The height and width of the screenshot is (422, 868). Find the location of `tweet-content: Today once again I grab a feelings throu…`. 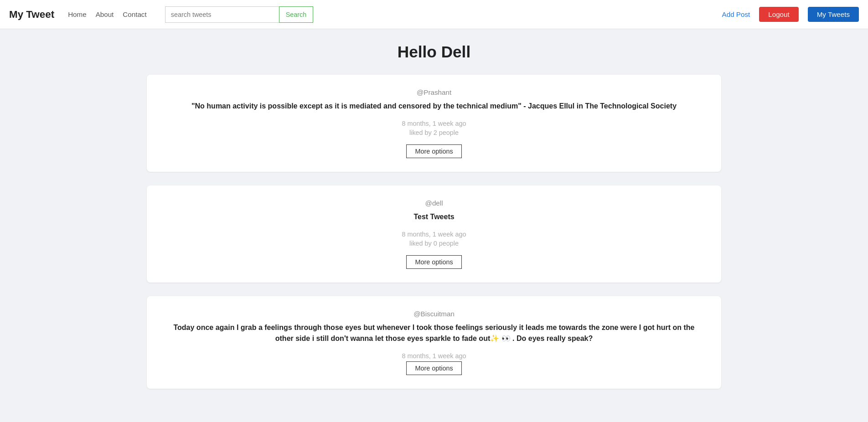

tweet-content: Today once again I grab a feelings throu… is located at coordinates (434, 333).